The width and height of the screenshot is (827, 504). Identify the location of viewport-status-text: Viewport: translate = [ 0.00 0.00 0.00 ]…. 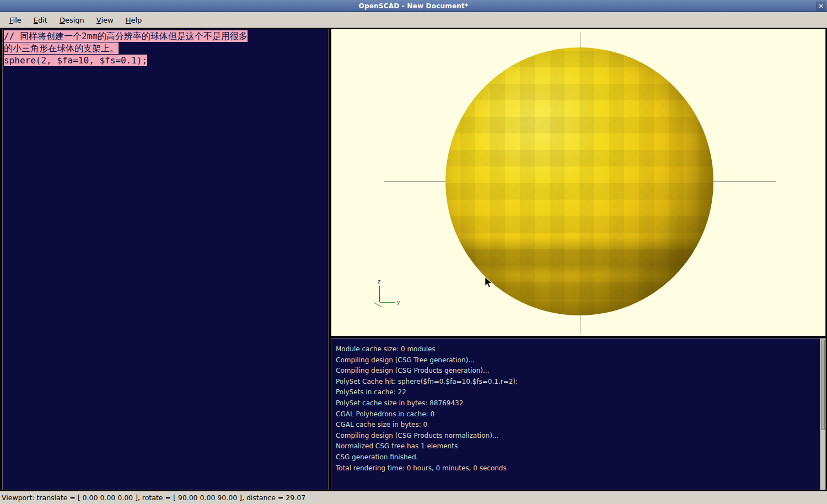
(153, 497).